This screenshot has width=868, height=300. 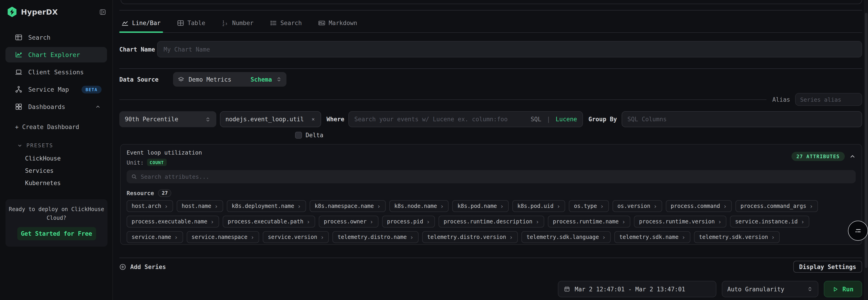 What do you see at coordinates (143, 267) in the screenshot?
I see `add-series-button: Add Series` at bounding box center [143, 267].